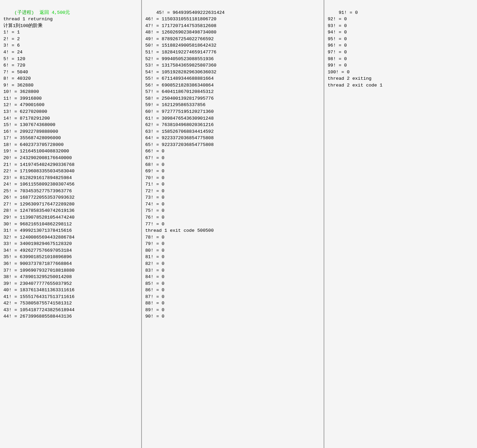  Describe the element at coordinates (180, 99) in the screenshot. I see `factorial-58: 58! = 2504001392817995776` at that location.